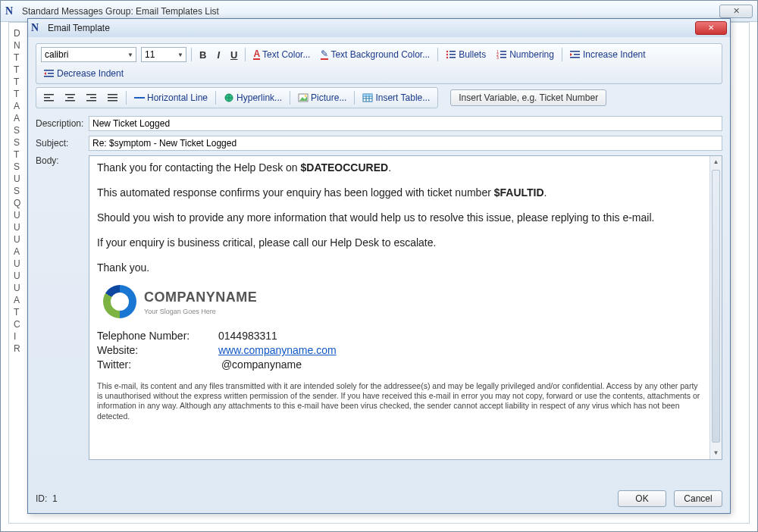 The width and height of the screenshot is (758, 532). What do you see at coordinates (716, 162) in the screenshot?
I see `scroll-up-arrow: ▲` at bounding box center [716, 162].